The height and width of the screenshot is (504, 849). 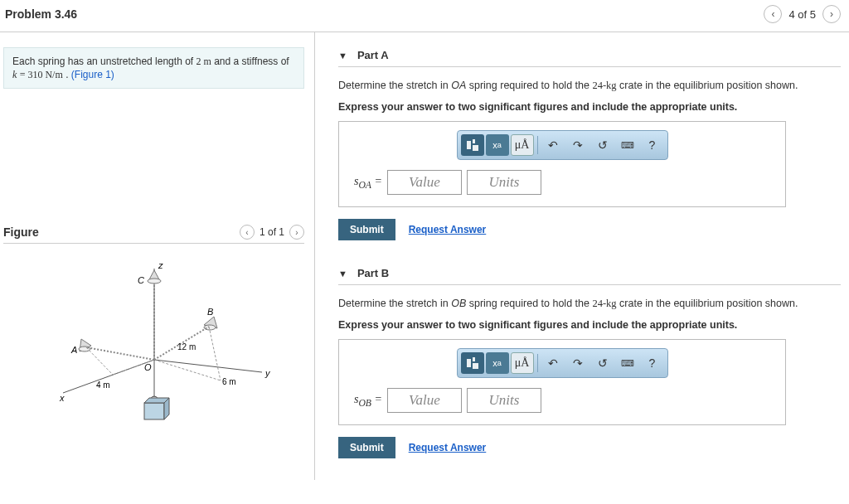 What do you see at coordinates (773, 14) in the screenshot?
I see `prev-problem-button: ‹` at bounding box center [773, 14].